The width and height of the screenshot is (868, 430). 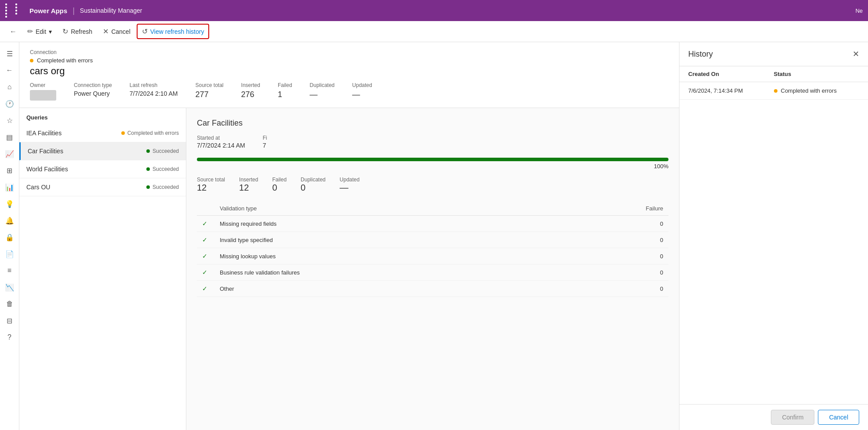 I want to click on history-close-button: ✕, so click(x=856, y=54).